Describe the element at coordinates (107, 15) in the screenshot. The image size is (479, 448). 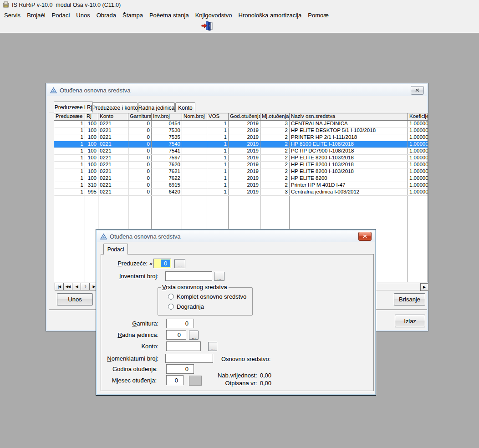
I see `menu-item-5: Obrada` at that location.